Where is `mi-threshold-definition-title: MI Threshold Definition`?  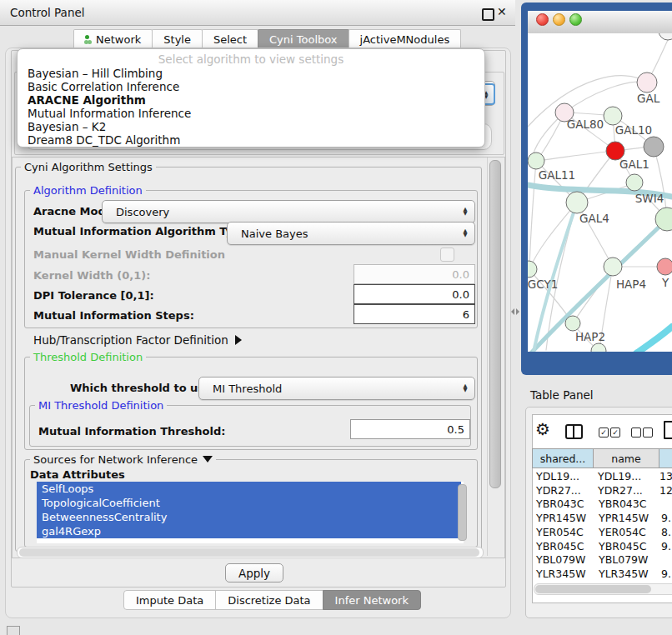 mi-threshold-definition-title: MI Threshold Definition is located at coordinates (101, 405).